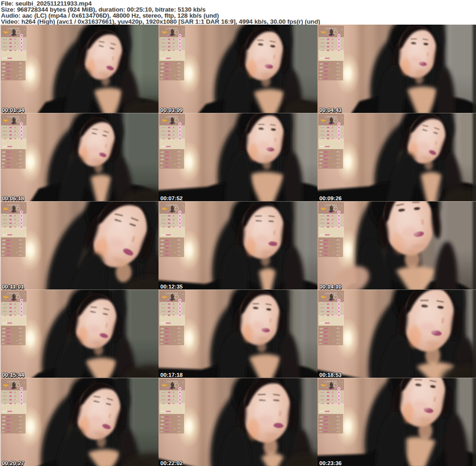 This screenshot has height=466, width=476. Describe the element at coordinates (172, 463) in the screenshot. I see `svg-text: 00:22:02` at that location.